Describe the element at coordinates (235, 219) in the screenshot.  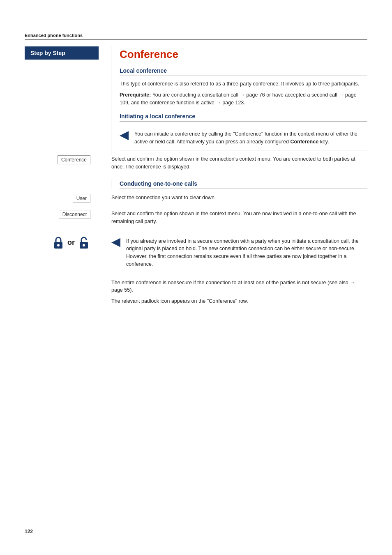
I see `disconnect-right: Select and confirm the option shown in t…` at that location.